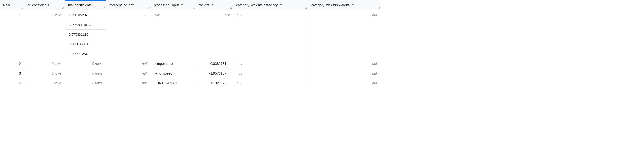 This screenshot has width=644, height=153. Describe the element at coordinates (86, 25) in the screenshot. I see `cell-ma: -0.67094181…` at that location.